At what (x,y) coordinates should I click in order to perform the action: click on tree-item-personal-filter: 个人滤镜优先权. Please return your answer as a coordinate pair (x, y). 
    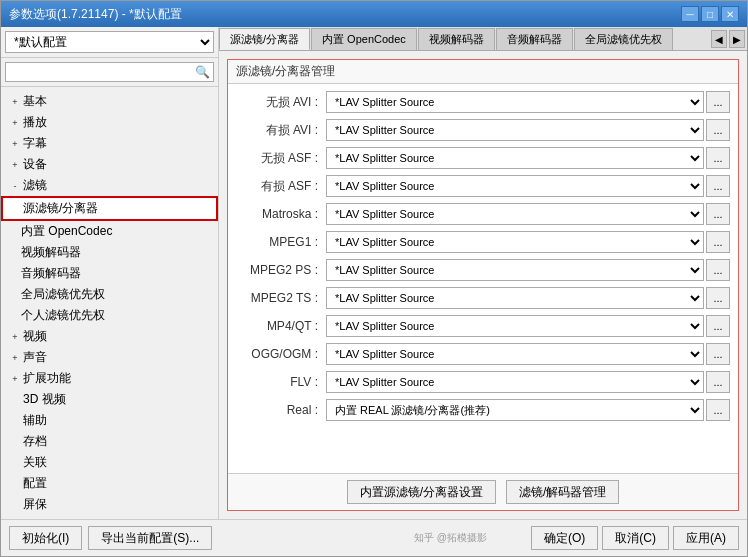
    Looking at the image, I should click on (110, 316).